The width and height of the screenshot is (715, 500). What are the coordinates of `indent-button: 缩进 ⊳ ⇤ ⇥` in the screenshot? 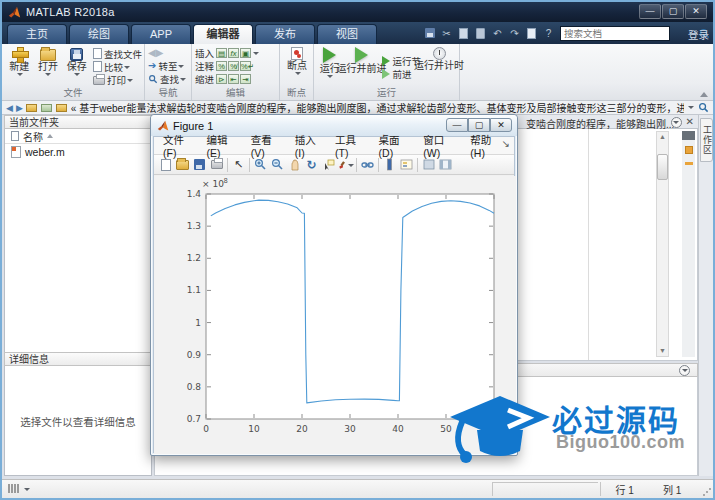 It's located at (236, 78).